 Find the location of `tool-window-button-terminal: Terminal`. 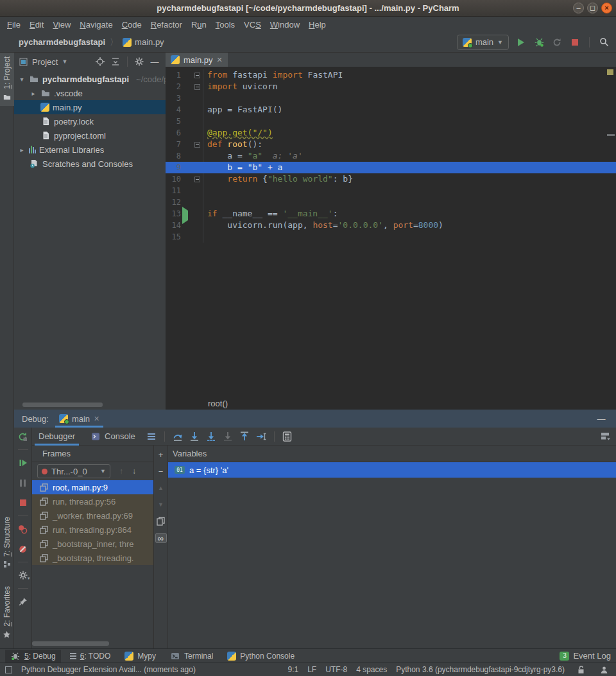

tool-window-button-terminal: Terminal is located at coordinates (191, 656).